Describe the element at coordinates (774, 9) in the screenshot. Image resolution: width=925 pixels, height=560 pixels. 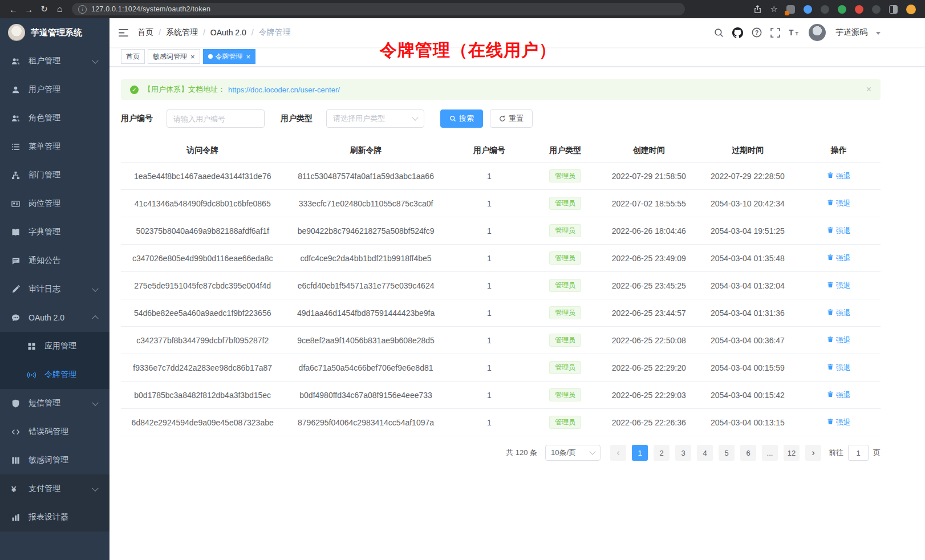
I see `bookmark-star-icon` at that location.